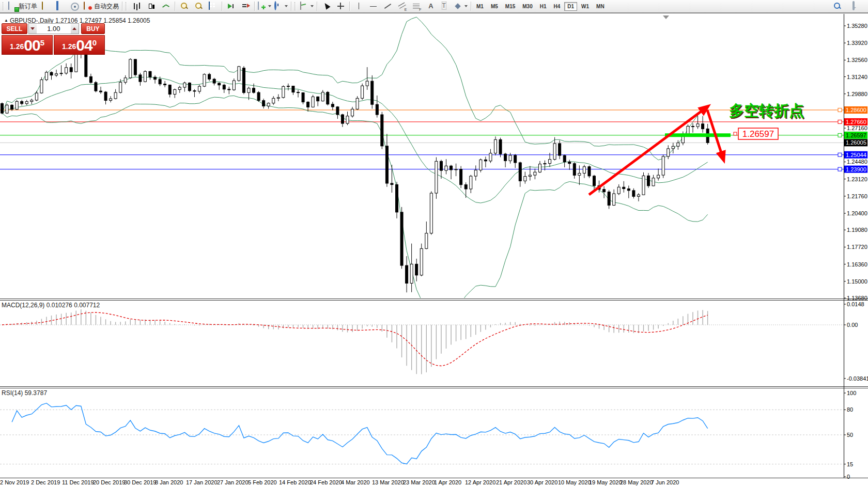  What do you see at coordinates (735, 134) in the screenshot?
I see `label-anchor-square` at bounding box center [735, 134].